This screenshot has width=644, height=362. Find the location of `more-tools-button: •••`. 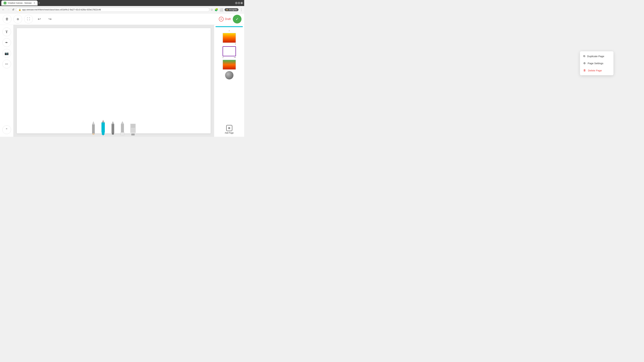

more-tools-button: ••• is located at coordinates (6, 64).